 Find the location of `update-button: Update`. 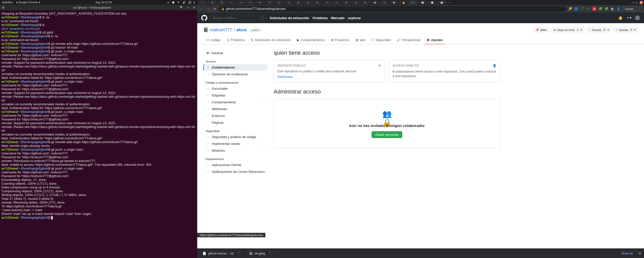

update-button: Update is located at coordinates (629, 9).